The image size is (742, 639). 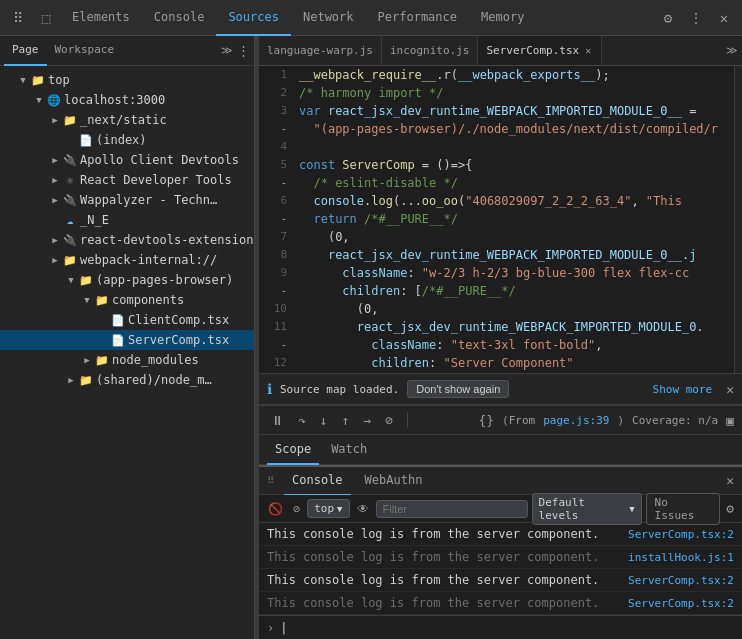 I want to click on tab-console-bottom: Console, so click(x=318, y=481).